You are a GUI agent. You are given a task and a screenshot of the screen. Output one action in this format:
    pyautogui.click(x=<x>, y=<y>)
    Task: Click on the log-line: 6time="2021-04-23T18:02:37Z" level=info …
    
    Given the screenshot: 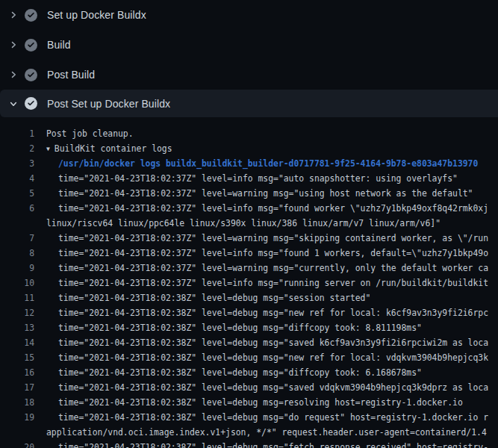 What is the action you would take?
    pyautogui.click(x=249, y=208)
    